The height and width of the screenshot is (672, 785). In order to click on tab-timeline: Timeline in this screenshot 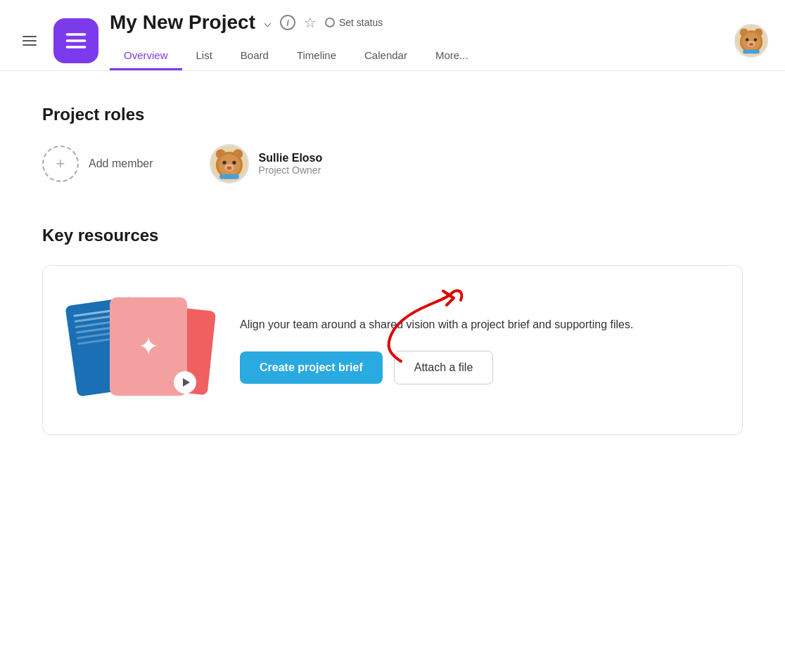, I will do `click(317, 56)`.